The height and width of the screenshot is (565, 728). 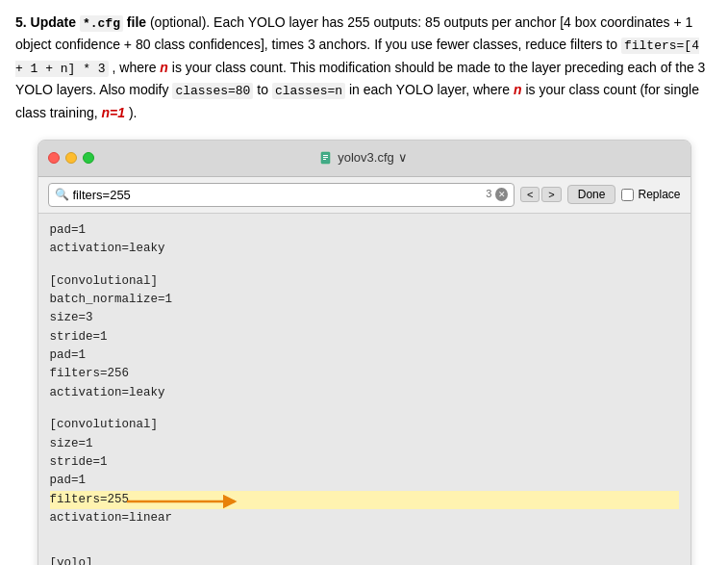 I want to click on where-text: , where, so click(x=137, y=67).